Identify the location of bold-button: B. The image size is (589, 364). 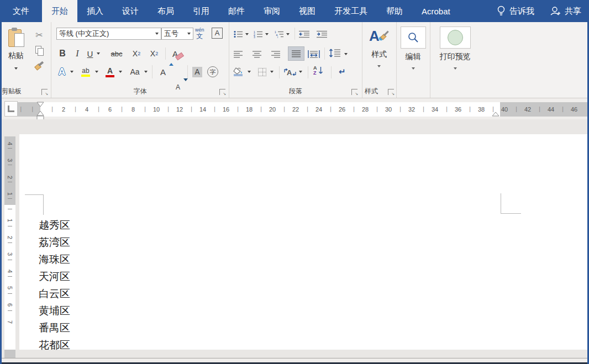
(62, 54).